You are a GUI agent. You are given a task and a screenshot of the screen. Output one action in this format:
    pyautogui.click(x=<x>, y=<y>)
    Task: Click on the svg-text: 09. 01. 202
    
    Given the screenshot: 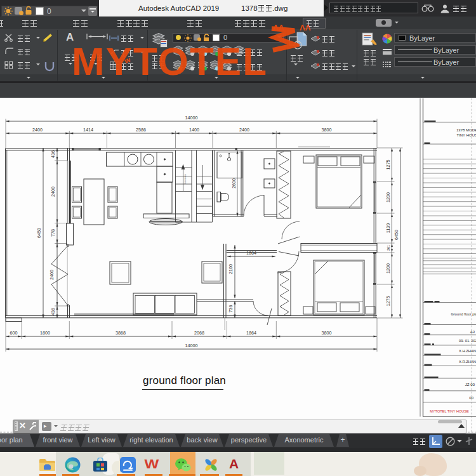 What is the action you would take?
    pyautogui.click(x=467, y=341)
    